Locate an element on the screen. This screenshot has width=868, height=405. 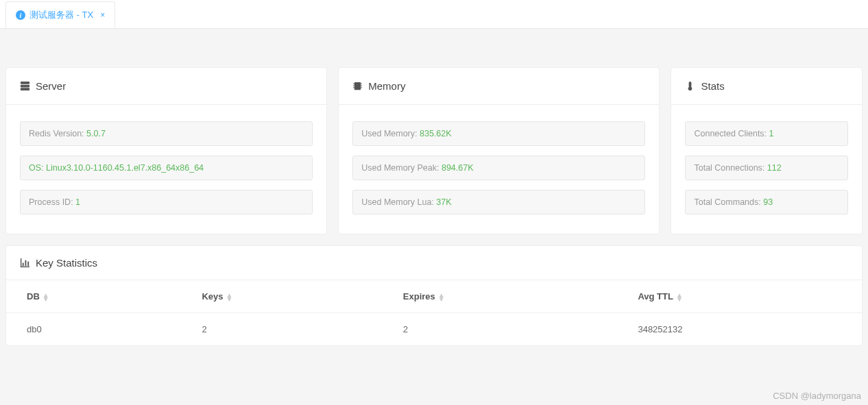
col-expires: Expires▲▼ is located at coordinates (501, 297).